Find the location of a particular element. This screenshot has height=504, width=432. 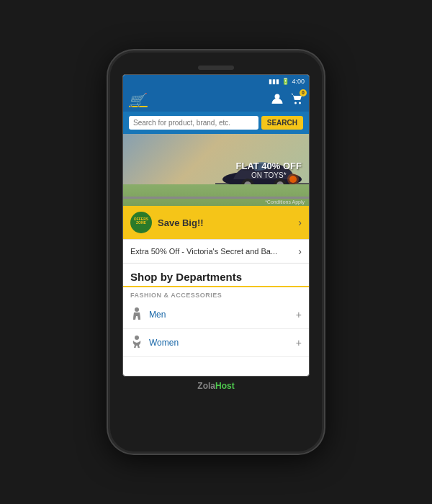

women-icon is located at coordinates (137, 343).